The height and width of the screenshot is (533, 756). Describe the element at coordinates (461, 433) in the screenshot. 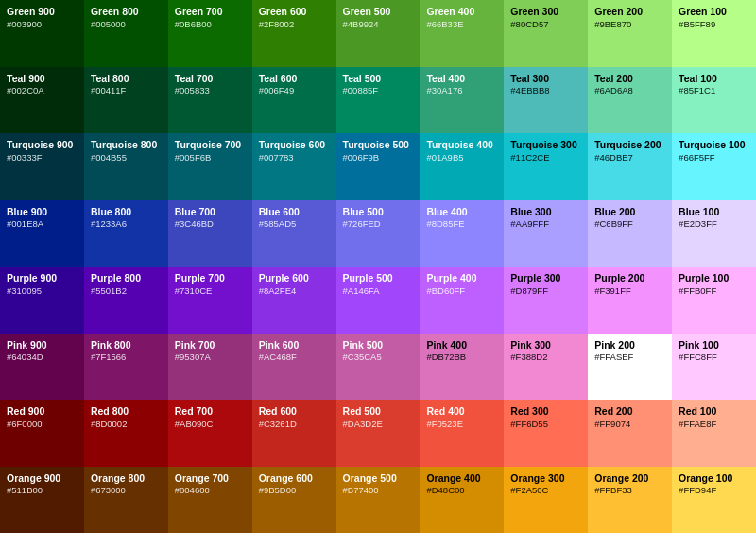

I see `color-cell: Red 400#F0523E` at that location.